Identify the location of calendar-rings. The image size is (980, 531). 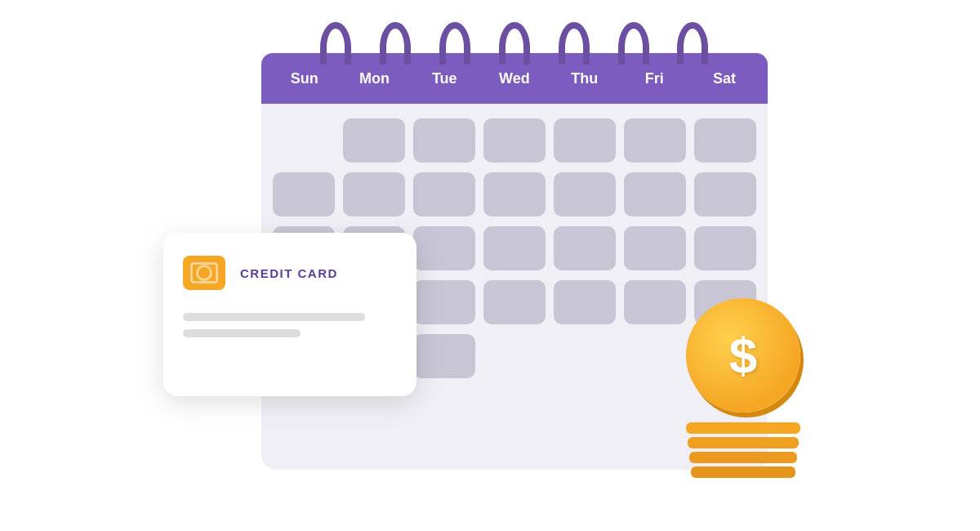
(514, 43).